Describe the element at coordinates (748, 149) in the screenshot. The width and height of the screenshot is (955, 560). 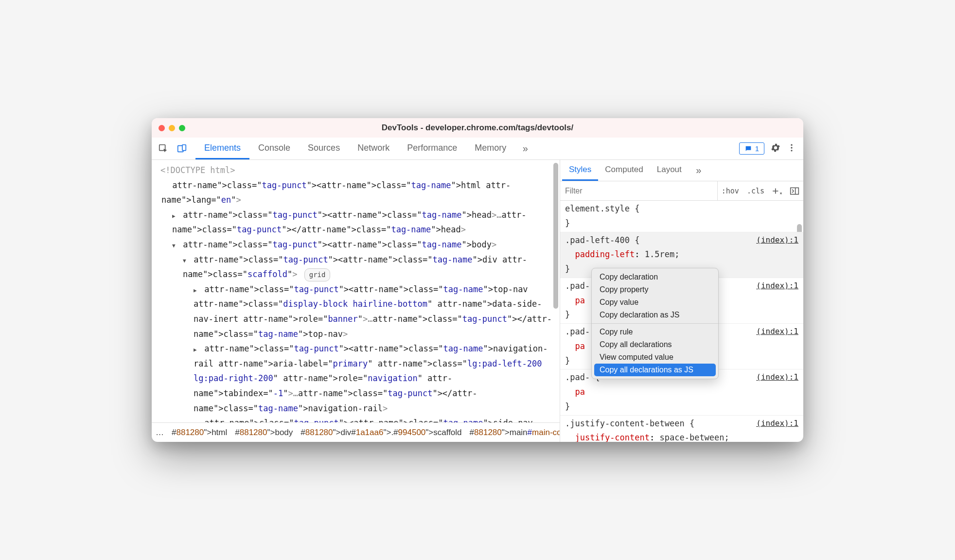
I see `message-icon` at that location.